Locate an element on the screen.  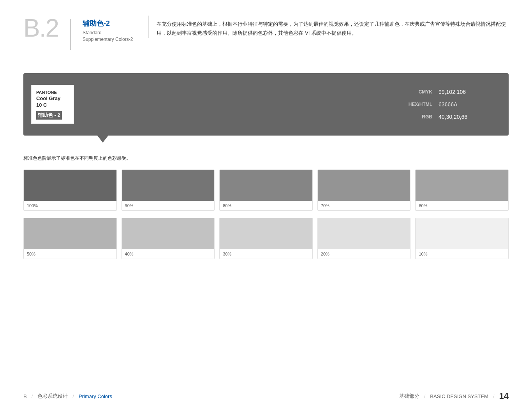
scale-item: 40% is located at coordinates (168, 238).